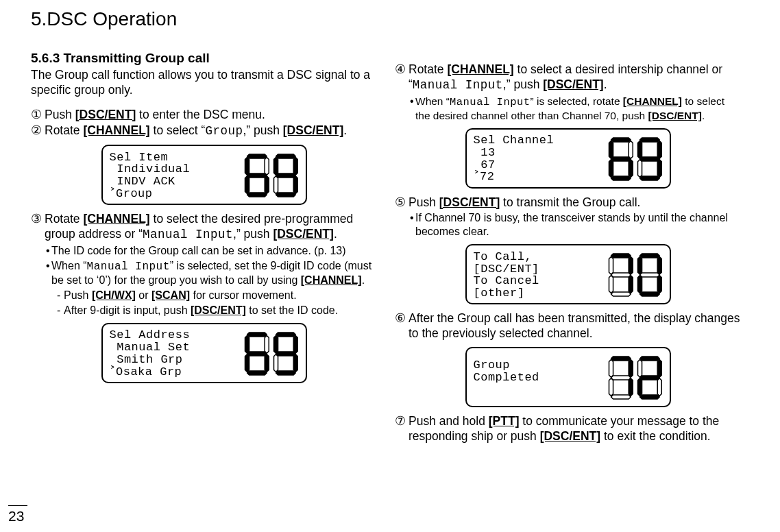  What do you see at coordinates (204, 58) in the screenshot?
I see `section-title: 5.6.3 Transmitting Group call` at bounding box center [204, 58].